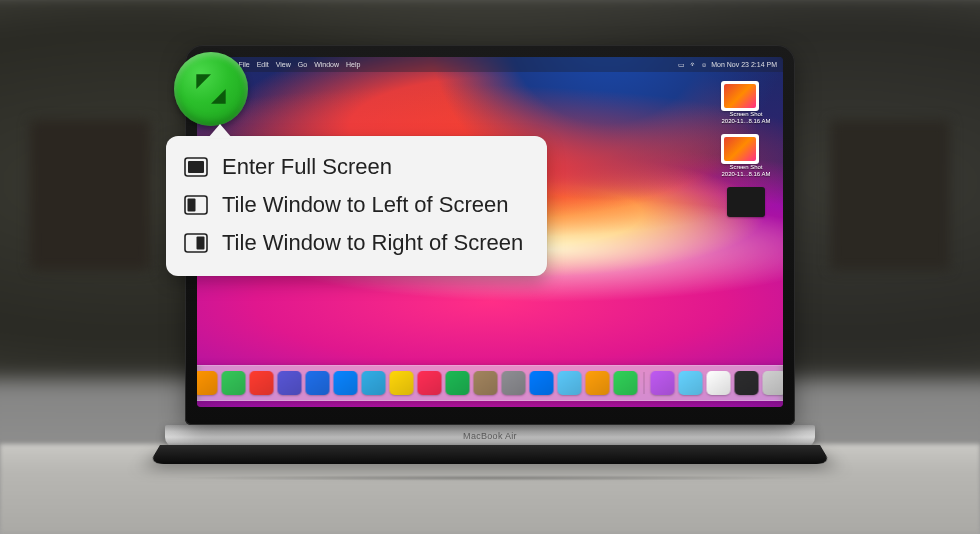 This screenshot has width=980, height=534. I want to click on battery-icon: ▭, so click(682, 65).